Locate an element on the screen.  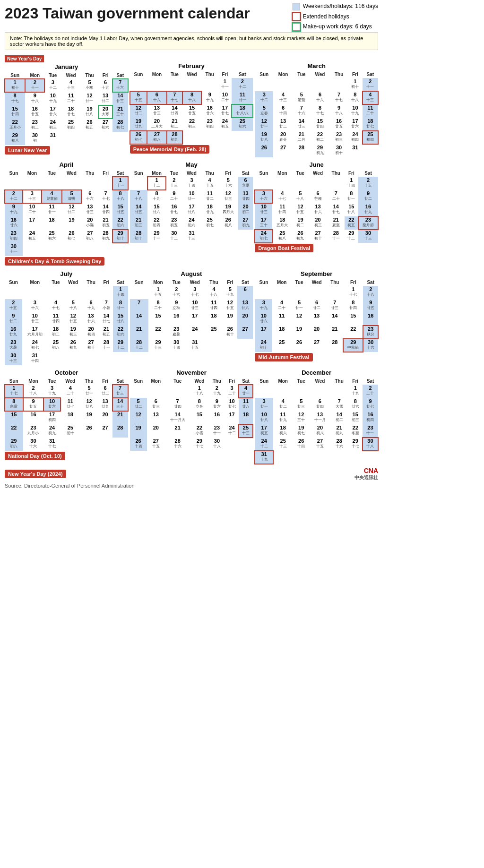
aug-2: 2十六 is located at coordinates (176, 292).